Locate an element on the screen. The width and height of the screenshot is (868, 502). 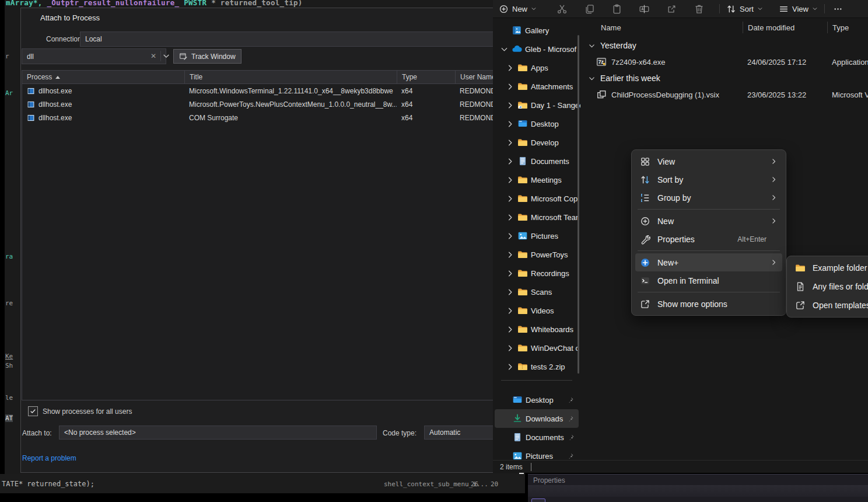
tree-item-label: Gleb - Microsof is located at coordinates (551, 49).